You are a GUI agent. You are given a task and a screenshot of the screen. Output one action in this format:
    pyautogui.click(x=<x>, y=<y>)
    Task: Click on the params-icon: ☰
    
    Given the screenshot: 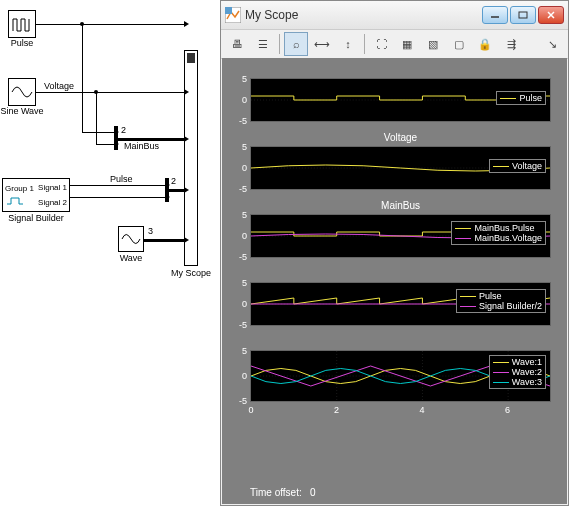 What is the action you would take?
    pyautogui.click(x=263, y=44)
    